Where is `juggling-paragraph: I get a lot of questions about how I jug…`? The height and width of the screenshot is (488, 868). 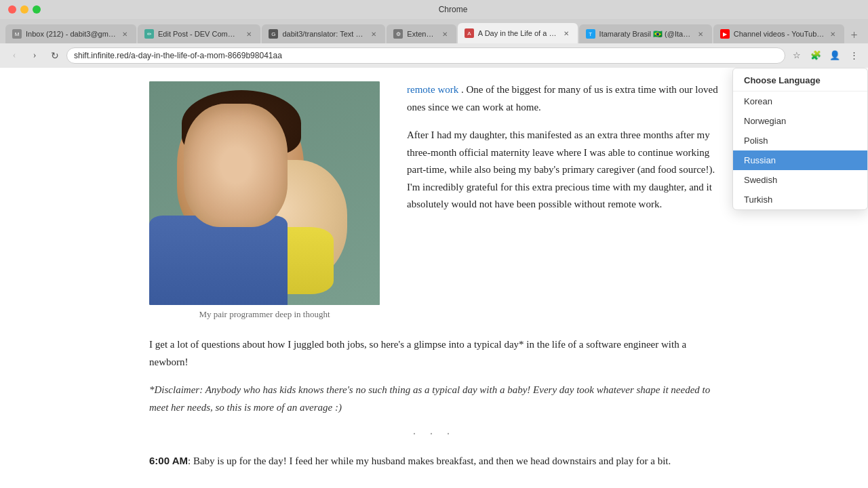 juggling-paragraph: I get a lot of questions about how I jug… is located at coordinates (434, 354).